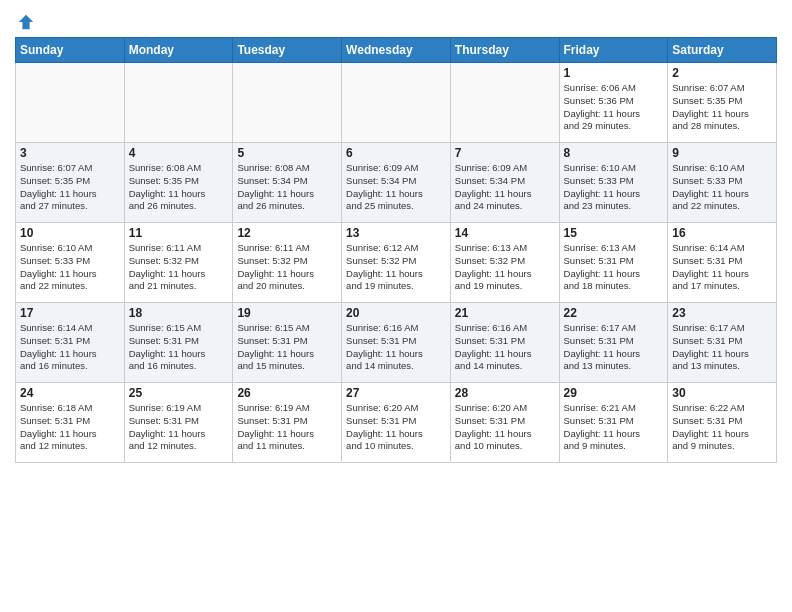 The width and height of the screenshot is (792, 612). I want to click on calendar-day-cell: 20Sunrise: 6:16 AM Sunset: 5:31 PM Dayli…, so click(396, 343).